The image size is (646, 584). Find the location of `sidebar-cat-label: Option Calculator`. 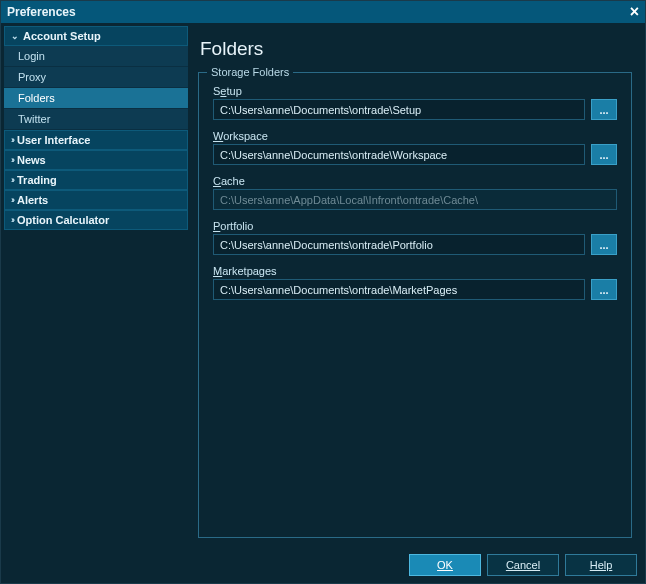

sidebar-cat-label: Option Calculator is located at coordinates (63, 220).